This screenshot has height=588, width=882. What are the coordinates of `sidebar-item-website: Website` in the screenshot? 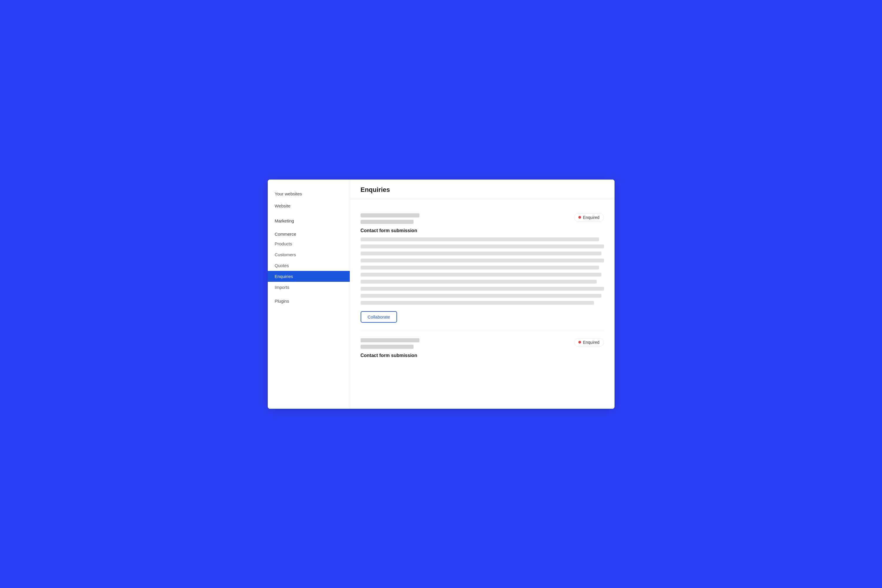 It's located at (309, 206).